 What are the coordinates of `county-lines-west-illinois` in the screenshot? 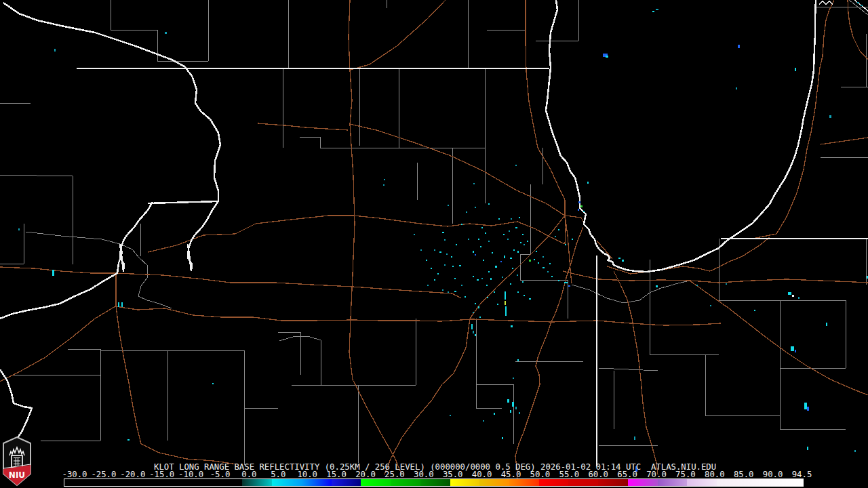 It's located at (71, 184).